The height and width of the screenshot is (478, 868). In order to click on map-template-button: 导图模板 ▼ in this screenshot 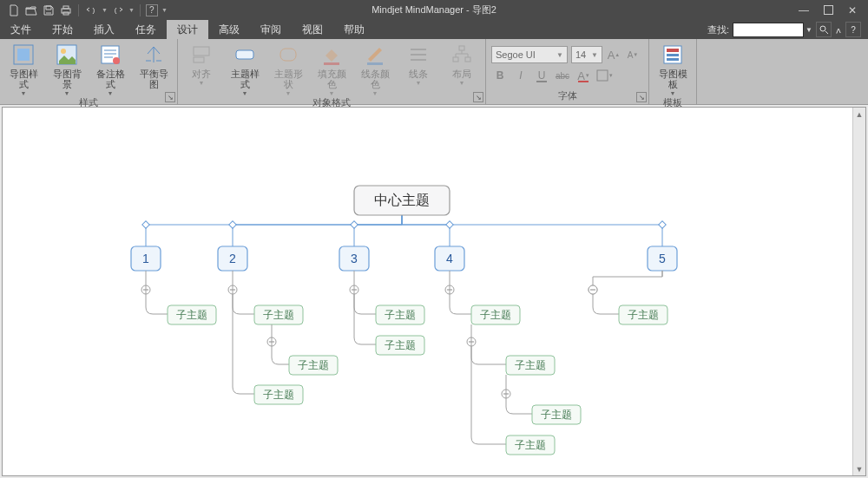, I will do `click(673, 69)`.